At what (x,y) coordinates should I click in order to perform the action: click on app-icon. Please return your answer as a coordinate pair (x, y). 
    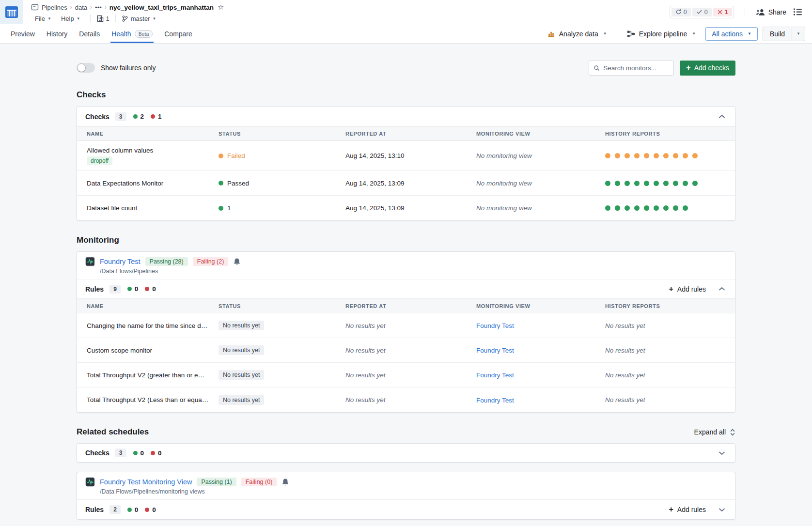
    Looking at the image, I should click on (12, 12).